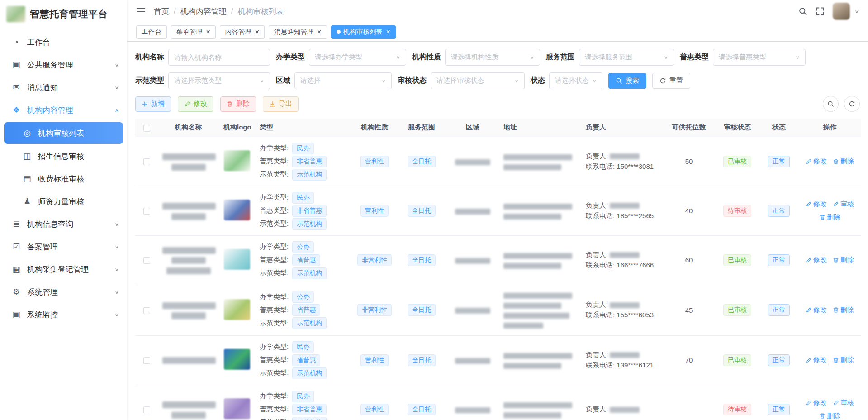  What do you see at coordinates (830, 360) in the screenshot?
I see `row-actions: 修改删除` at bounding box center [830, 360].